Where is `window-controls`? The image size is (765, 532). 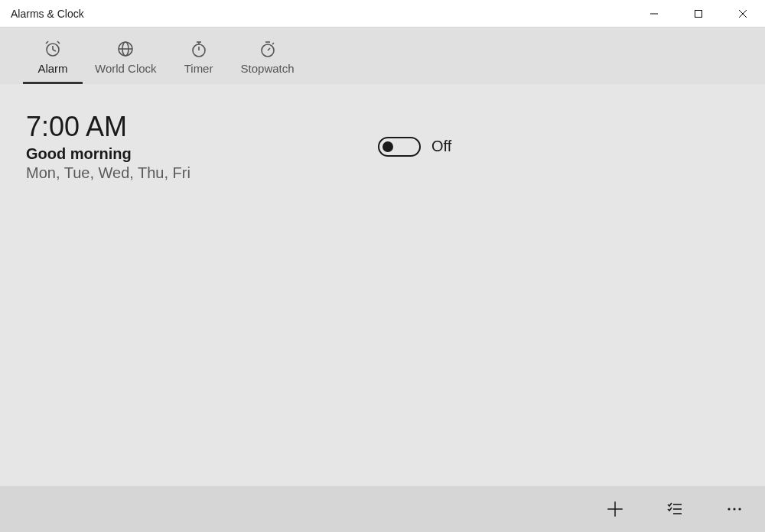 window-controls is located at coordinates (698, 14).